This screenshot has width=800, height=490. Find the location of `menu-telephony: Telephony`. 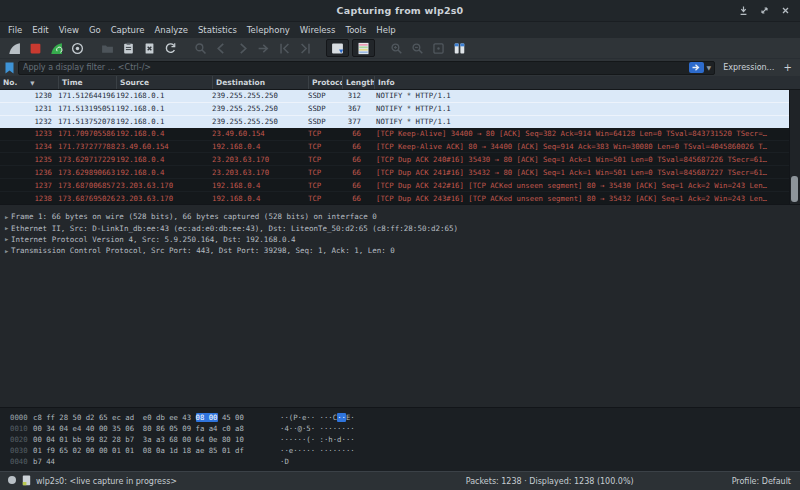

menu-telephony: Telephony is located at coordinates (268, 30).